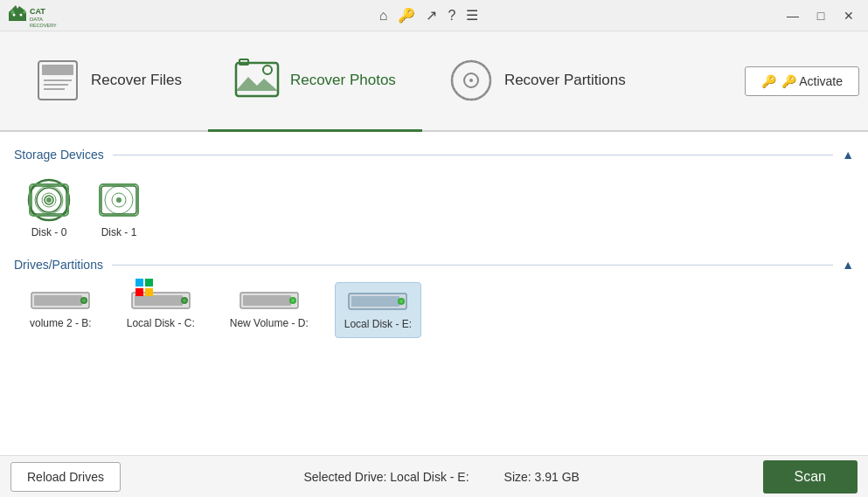 The height and width of the screenshot is (497, 868). I want to click on storage-devices-header: Storage Devices ▲, so click(434, 155).